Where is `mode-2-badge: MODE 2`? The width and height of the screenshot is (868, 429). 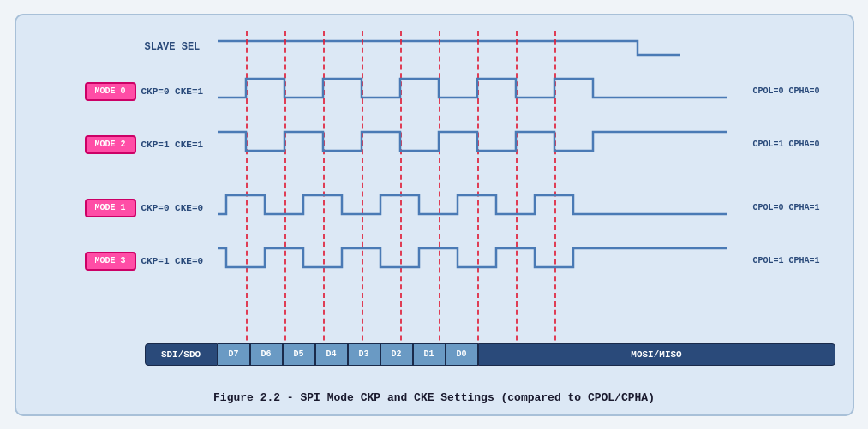 mode-2-badge: MODE 2 is located at coordinates (111, 145).